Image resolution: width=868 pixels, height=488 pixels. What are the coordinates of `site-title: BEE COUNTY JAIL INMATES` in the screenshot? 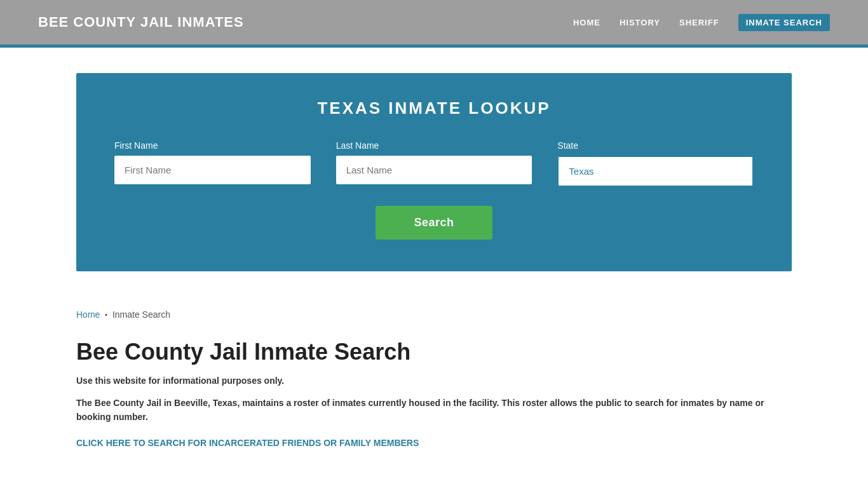 It's located at (141, 22).